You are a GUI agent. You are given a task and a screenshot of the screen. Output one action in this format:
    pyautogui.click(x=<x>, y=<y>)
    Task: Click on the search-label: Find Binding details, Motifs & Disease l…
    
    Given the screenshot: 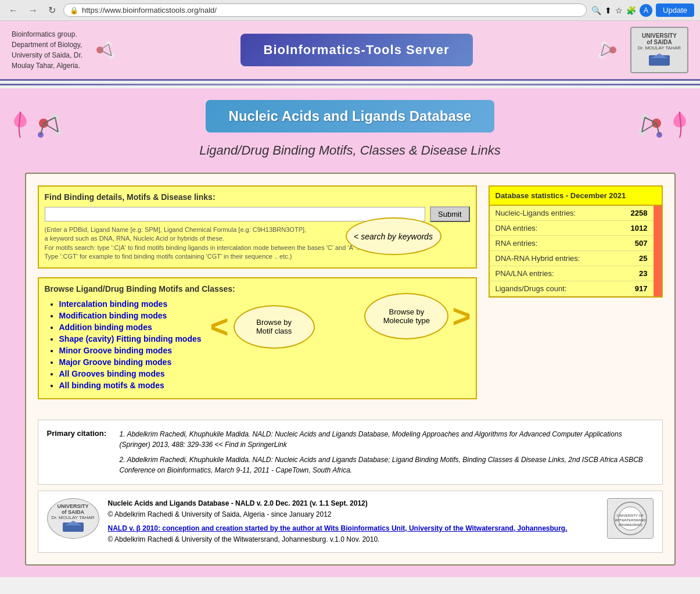 What is the action you would take?
    pyautogui.click(x=257, y=197)
    